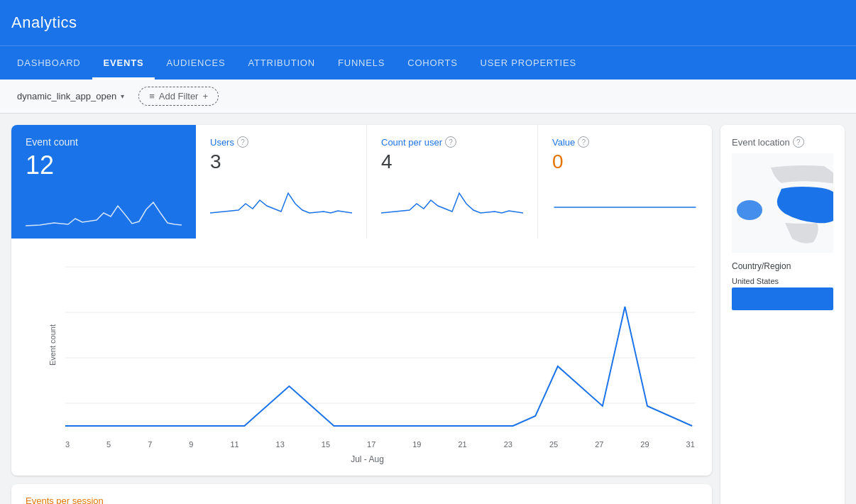 This screenshot has height=504, width=856. Describe the element at coordinates (462, 444) in the screenshot. I see `x-tick-21: 21` at that location.